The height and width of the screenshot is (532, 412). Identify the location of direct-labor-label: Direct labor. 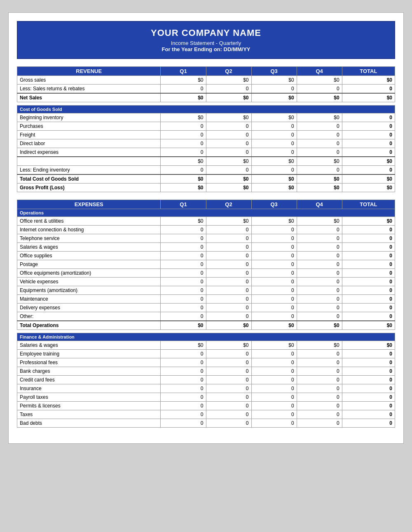
(89, 144).